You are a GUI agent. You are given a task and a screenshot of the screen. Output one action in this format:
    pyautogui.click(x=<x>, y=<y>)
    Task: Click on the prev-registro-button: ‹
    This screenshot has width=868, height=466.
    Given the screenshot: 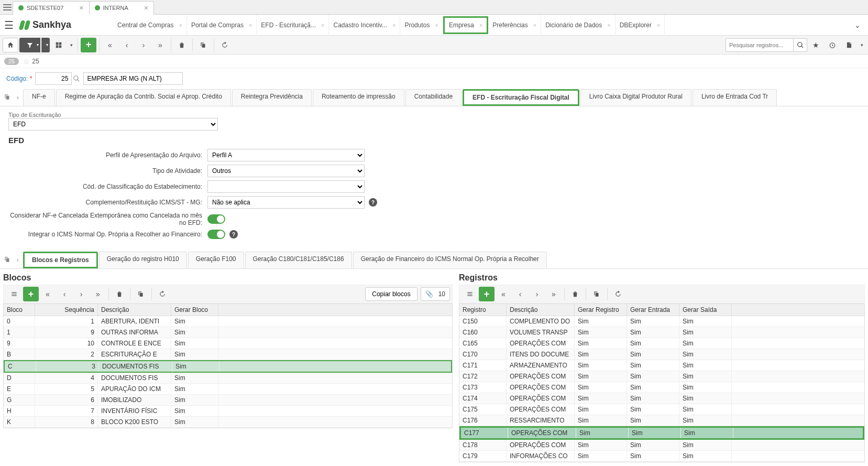 What is the action you would take?
    pyautogui.click(x=520, y=294)
    